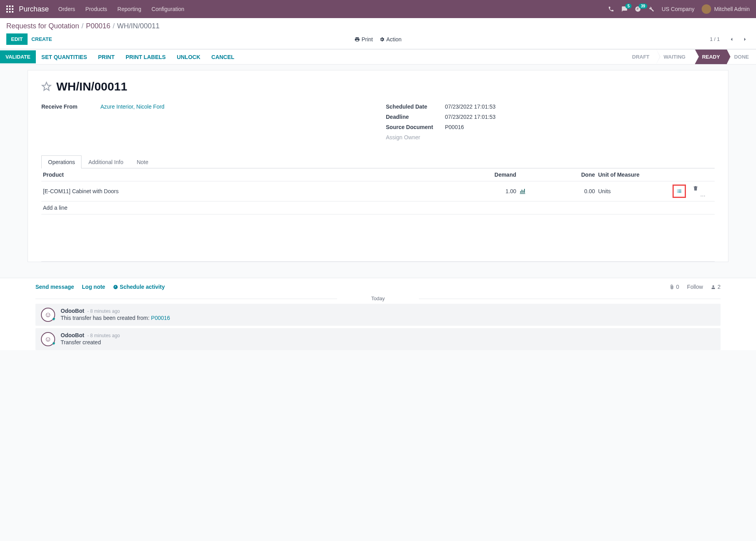 The image size is (756, 541). I want to click on follow-button: Follow, so click(695, 287).